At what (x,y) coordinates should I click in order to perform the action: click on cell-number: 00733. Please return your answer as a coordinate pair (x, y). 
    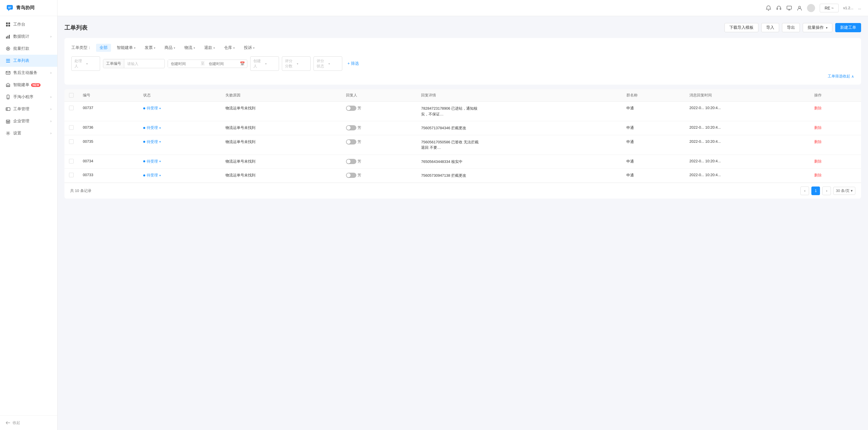
    Looking at the image, I should click on (108, 176).